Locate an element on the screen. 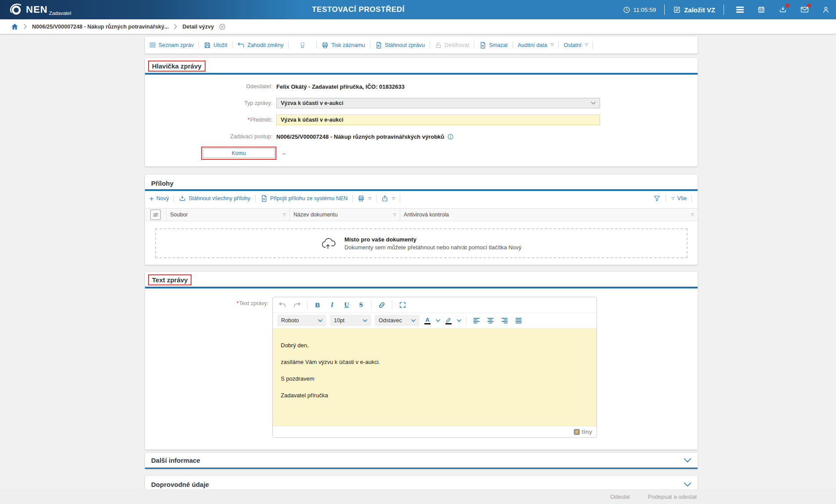 Image resolution: width=836 pixels, height=504 pixels. column-header-antivir: Antivirová kontrola▽ is located at coordinates (549, 215).